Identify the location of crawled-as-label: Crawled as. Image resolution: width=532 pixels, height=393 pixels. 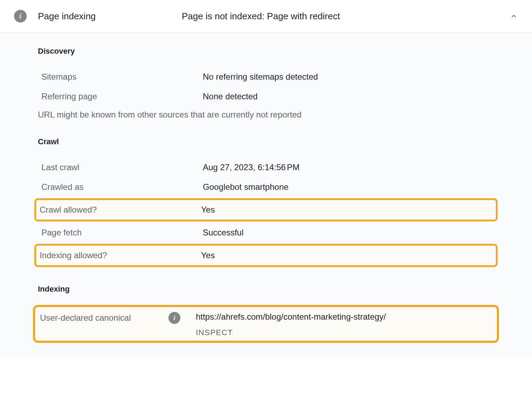
(120, 187).